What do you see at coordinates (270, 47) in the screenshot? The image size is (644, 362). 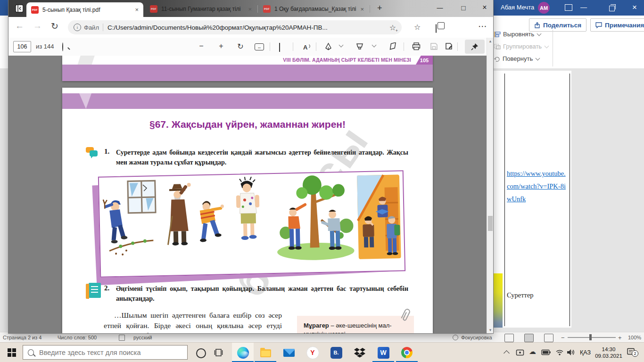 I see `toolbar-separator` at bounding box center [270, 47].